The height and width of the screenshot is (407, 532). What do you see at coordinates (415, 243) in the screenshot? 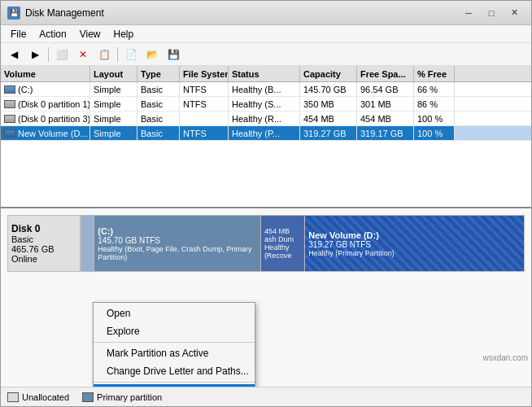
I see `partition-new-volume: New Volume (D:) 319.27 GB NTFS Healthy (…` at bounding box center [415, 243].